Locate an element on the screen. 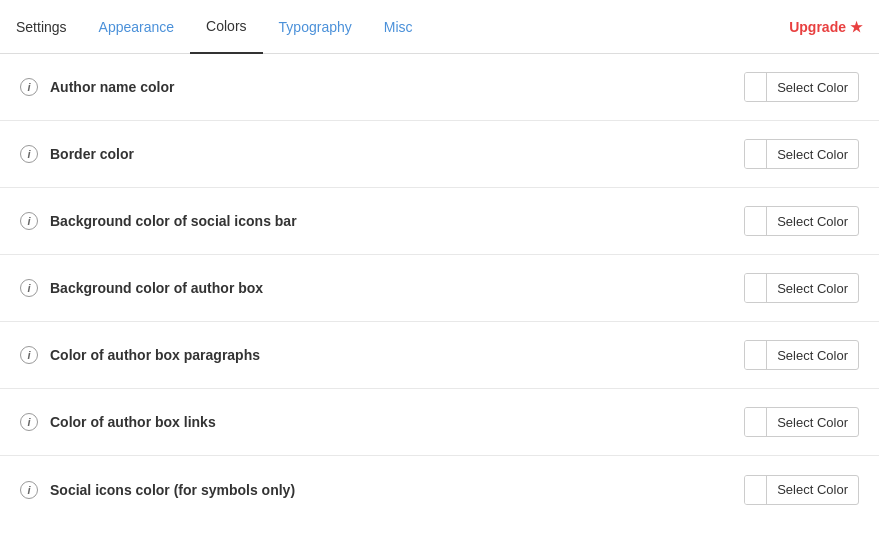  info-icon-author-box-links: i is located at coordinates (29, 422).